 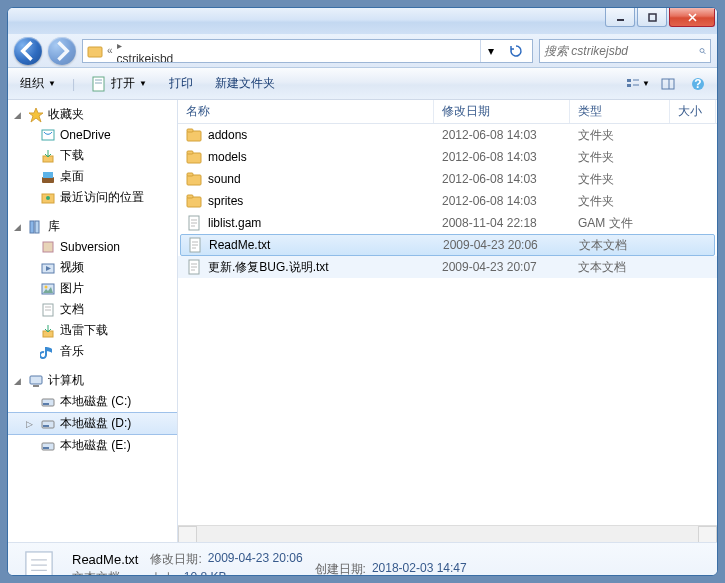 I want to click on col-name: 名称, so click(x=306, y=112).